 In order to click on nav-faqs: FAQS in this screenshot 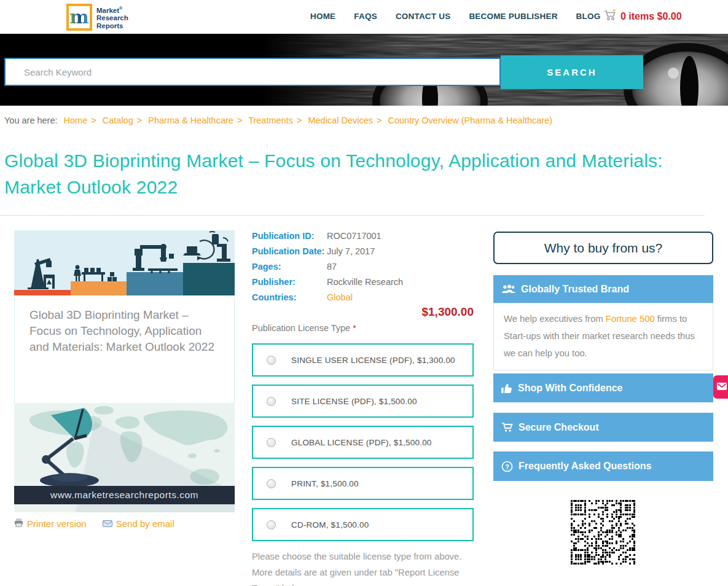, I will do `click(366, 16)`.